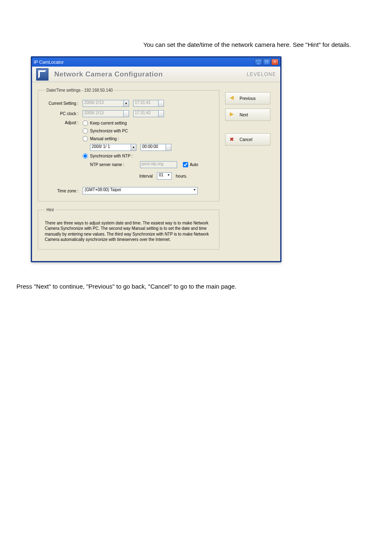 The image size is (392, 555). I want to click on label-timezone: Time zone :, so click(64, 191).